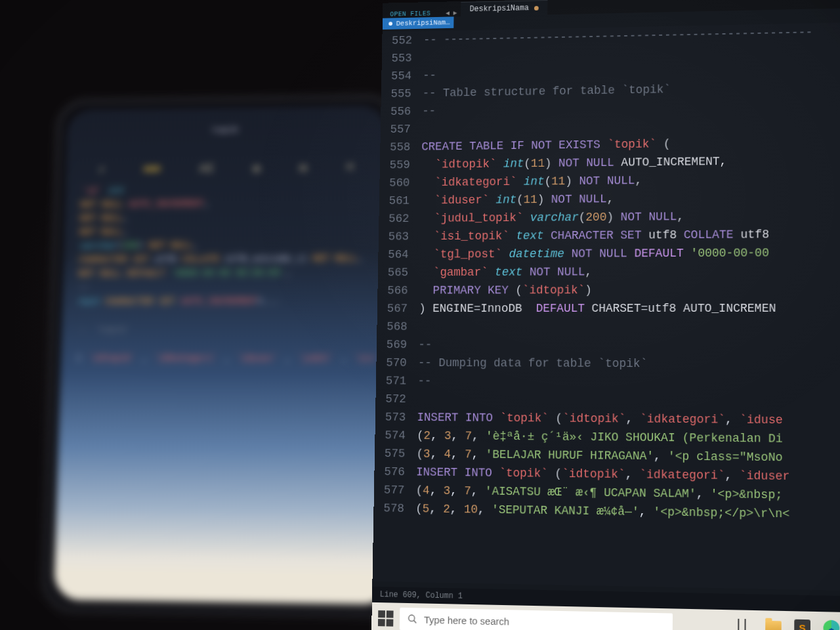 The width and height of the screenshot is (840, 630). I want to click on line-number: 572, so click(396, 399).